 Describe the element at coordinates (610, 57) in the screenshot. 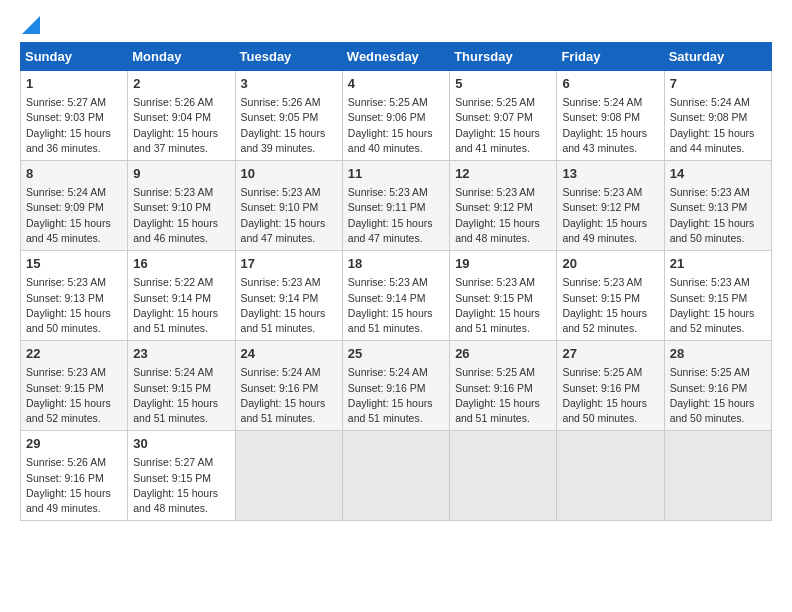

I see `header-friday: Friday` at that location.